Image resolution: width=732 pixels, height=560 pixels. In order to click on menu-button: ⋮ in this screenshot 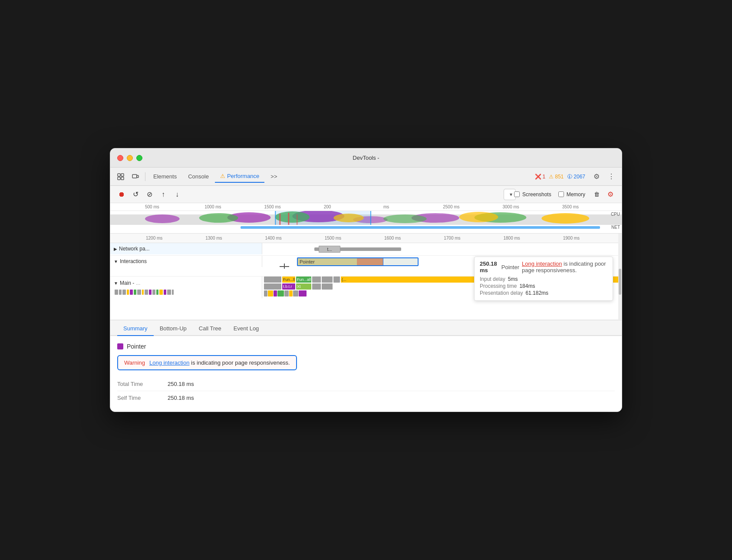, I will do `click(611, 177)`.